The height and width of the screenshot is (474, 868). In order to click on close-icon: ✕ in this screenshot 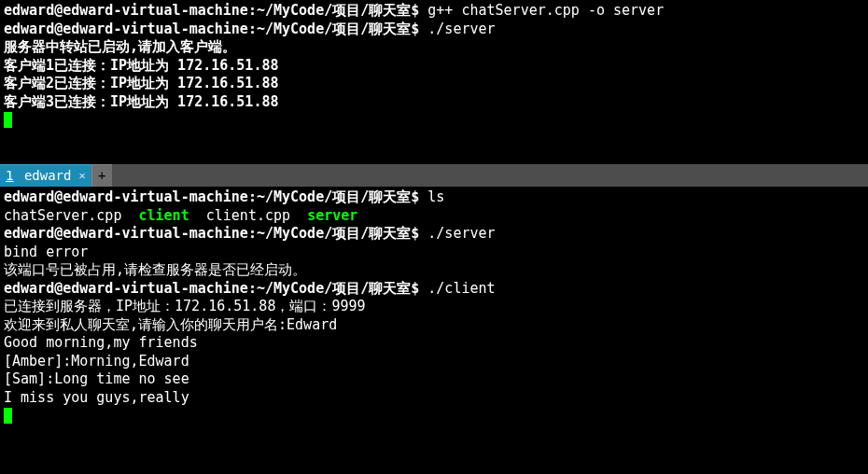, I will do `click(82, 176)`.